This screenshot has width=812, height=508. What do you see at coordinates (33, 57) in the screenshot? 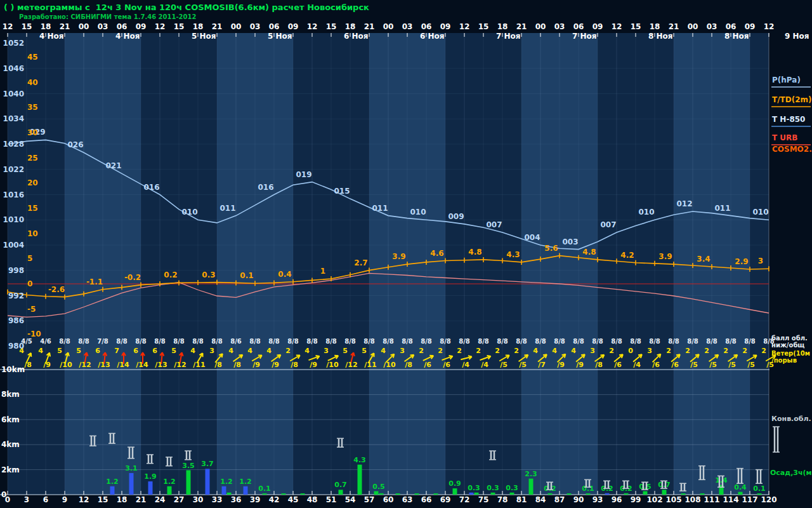
I see `temp-axis-label: 45` at bounding box center [33, 57].